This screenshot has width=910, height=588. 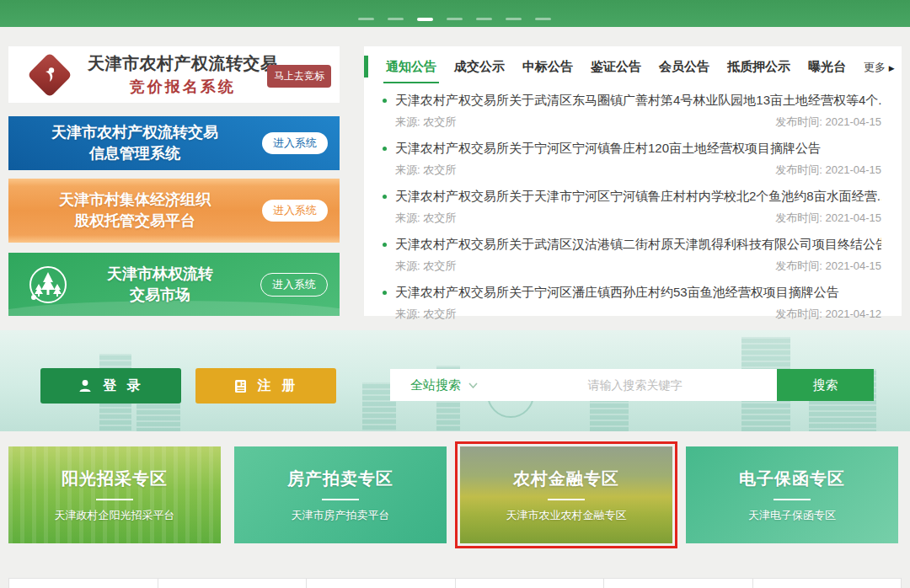 I want to click on announcement-title: 天津农村产权交易所关于天津市宁河区宁河镇鲁庄村村内学校北2个鱼池约8亩水面经营.…, so click(x=639, y=197).